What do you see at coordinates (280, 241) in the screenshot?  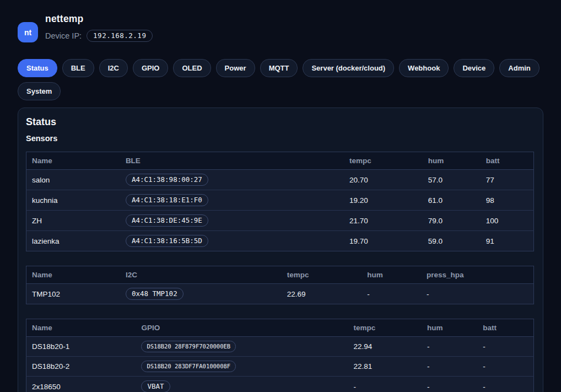 I see `table-row: lazienka A4:C1:38:16:5B:5D 19.70 59.0 91` at bounding box center [280, 241].